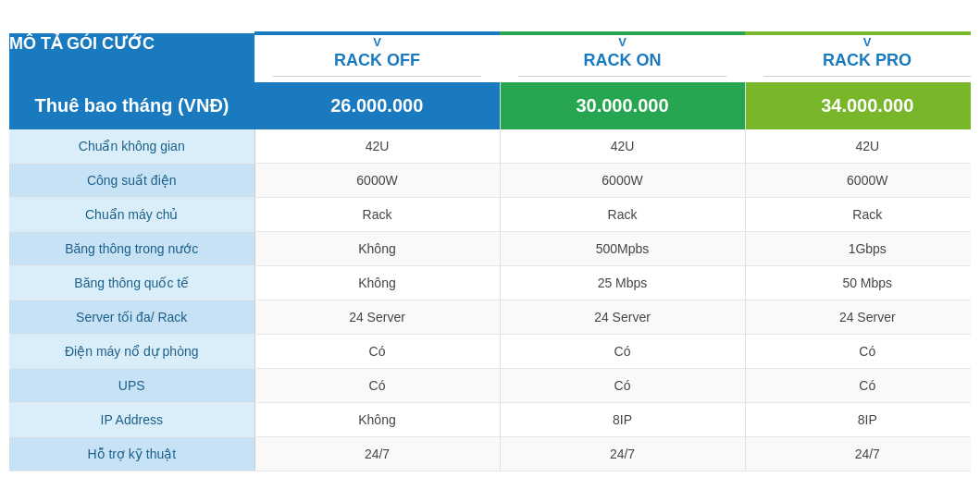 The image size is (980, 502). I want to click on row-value-rack-off: 24/7, so click(378, 453).